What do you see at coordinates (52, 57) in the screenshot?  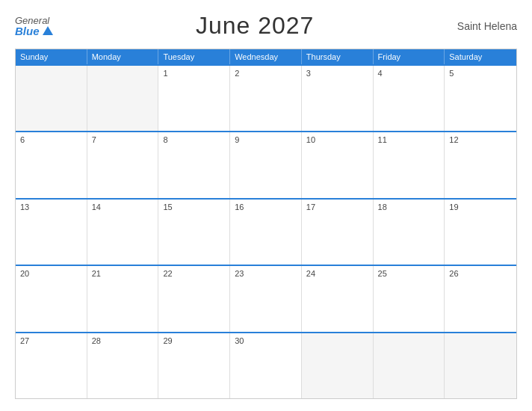 I see `day-header-sunday: Sunday` at bounding box center [52, 57].